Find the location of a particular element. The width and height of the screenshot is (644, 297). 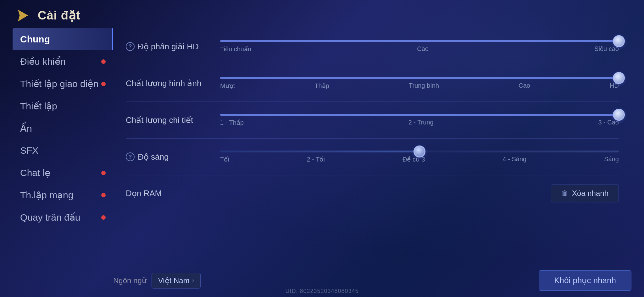

header: Cài đặt is located at coordinates (322, 14).